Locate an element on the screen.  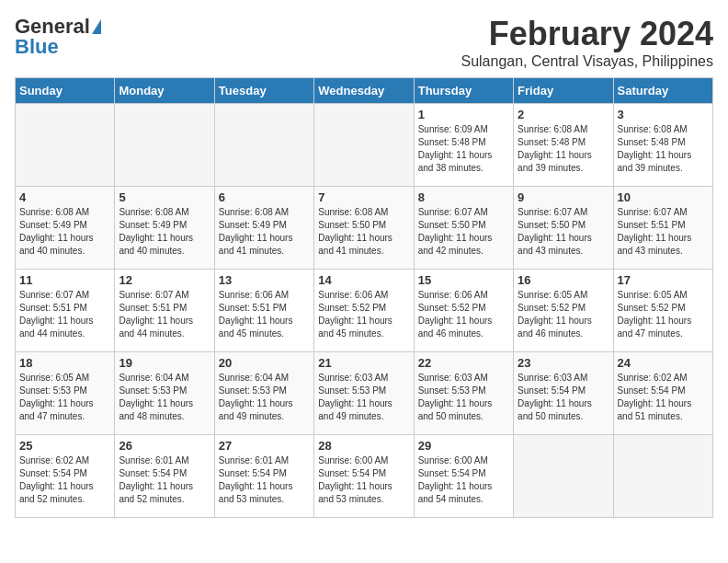
calendar-cell: 11Sunrise: 6:07 AM Sunset: 5:51 PM Dayli… is located at coordinates (65, 311).